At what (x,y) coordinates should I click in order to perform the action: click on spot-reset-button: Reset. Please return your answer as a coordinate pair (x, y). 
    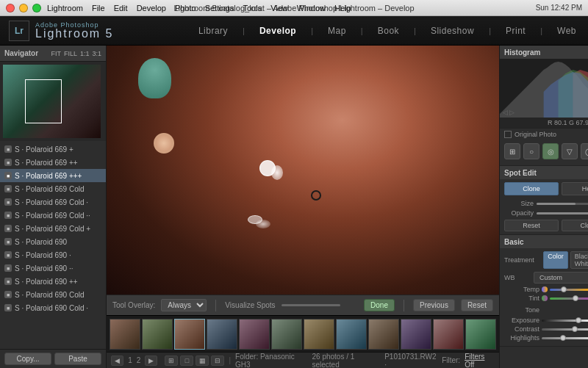
    Looking at the image, I should click on (531, 226).